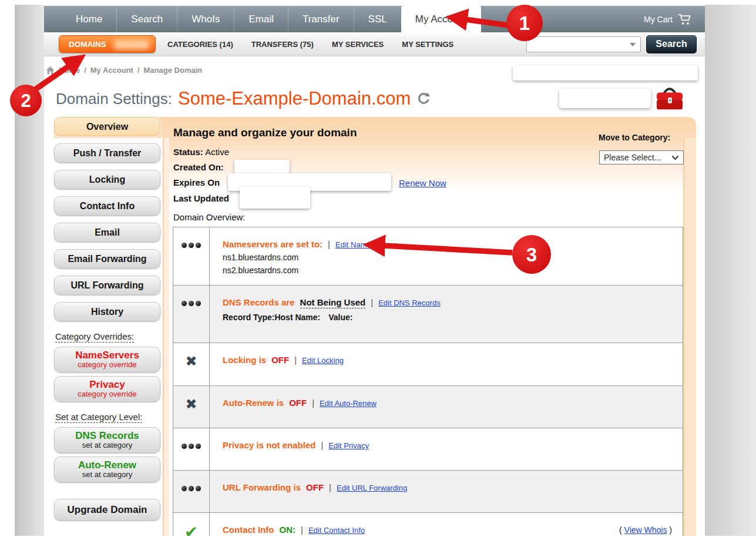 The image size is (756, 547). What do you see at coordinates (196, 182) in the screenshot?
I see `expires-label: Expires On` at bounding box center [196, 182].